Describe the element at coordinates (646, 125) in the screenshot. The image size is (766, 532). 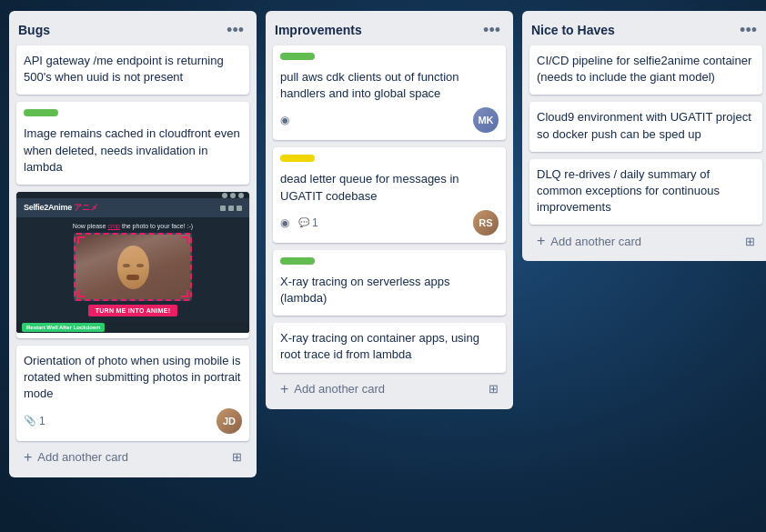
I see `card-nth-2-text: Cloud9 environment with UGATIT project s…` at that location.